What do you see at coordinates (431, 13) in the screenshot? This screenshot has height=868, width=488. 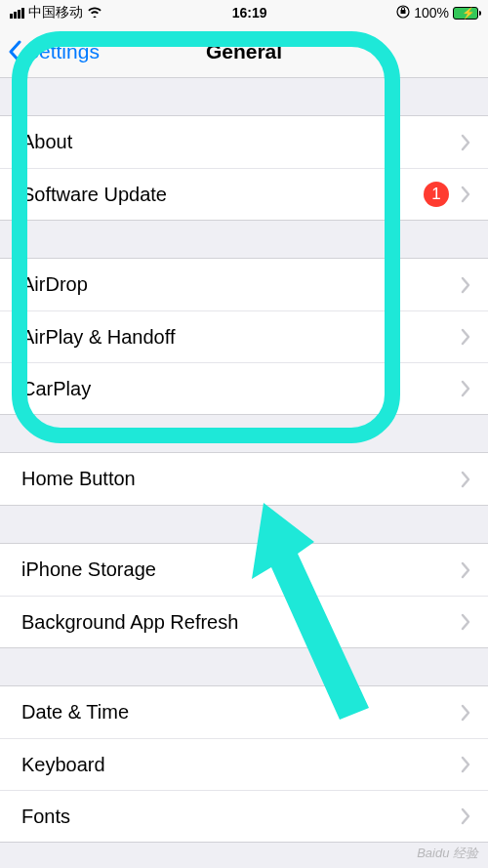 I see `battery-percent: 100%` at bounding box center [431, 13].